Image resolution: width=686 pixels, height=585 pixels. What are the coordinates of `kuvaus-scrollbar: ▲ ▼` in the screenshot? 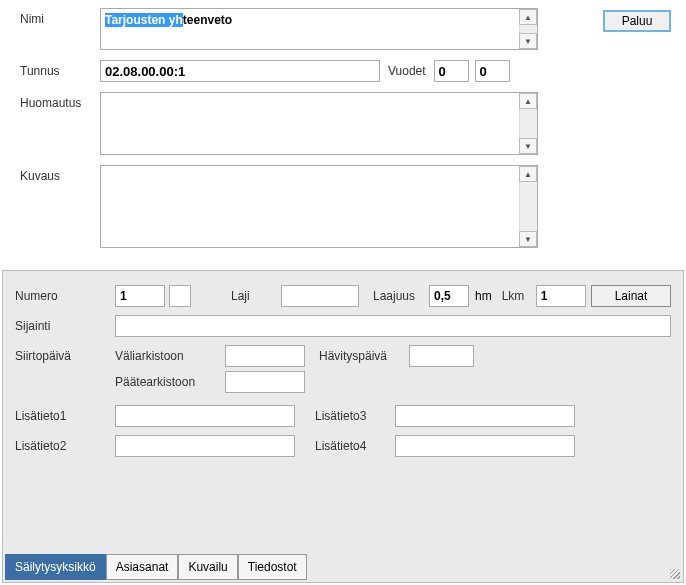 It's located at (528, 206).